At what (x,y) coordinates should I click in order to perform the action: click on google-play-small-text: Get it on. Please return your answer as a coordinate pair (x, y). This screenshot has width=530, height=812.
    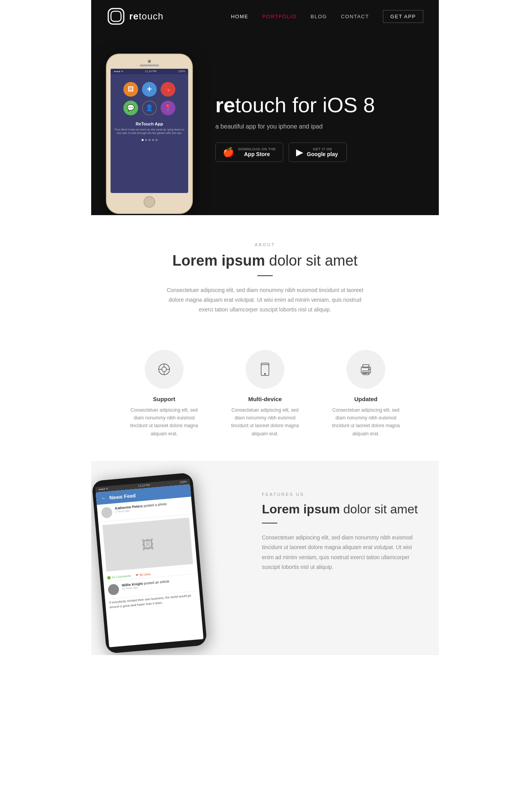
    Looking at the image, I should click on (322, 149).